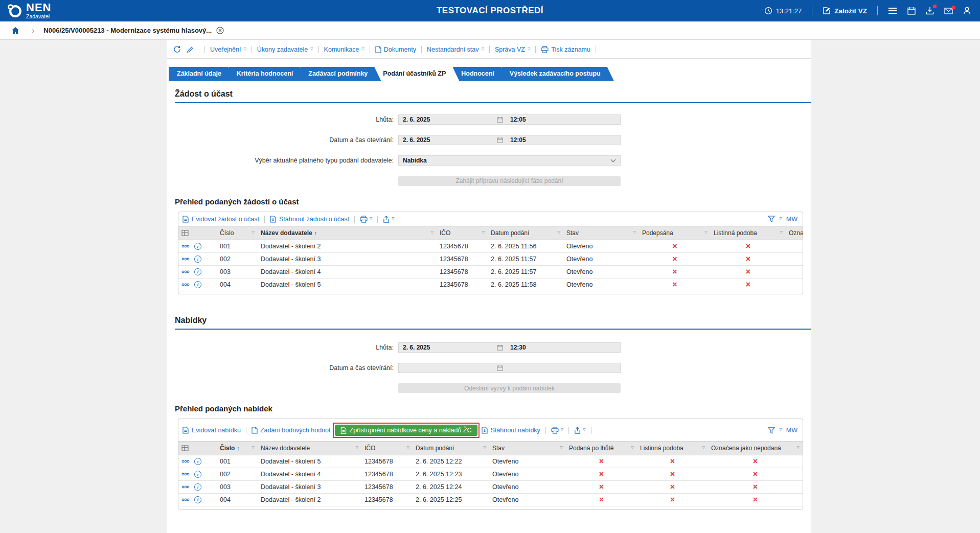 The image size is (980, 533). What do you see at coordinates (491, 259) in the screenshot?
I see `table-row: i 002 Dodavatel - školení 3 12345678 2. …` at bounding box center [491, 259].